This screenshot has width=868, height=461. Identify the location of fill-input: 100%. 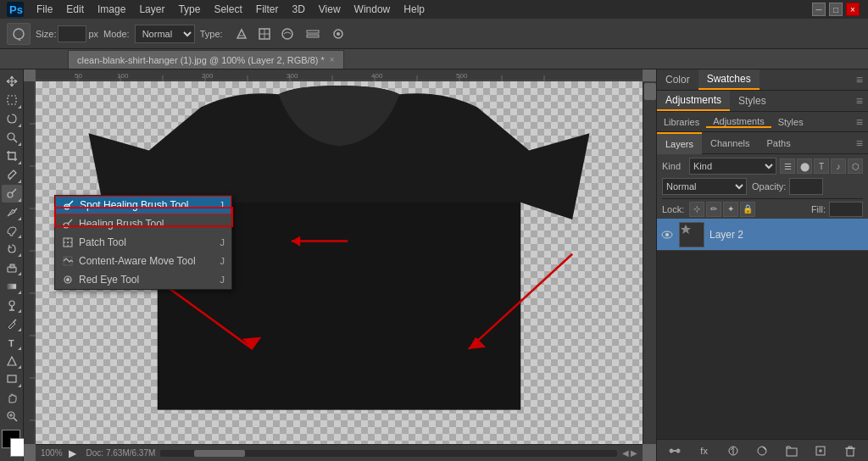
(846, 209).